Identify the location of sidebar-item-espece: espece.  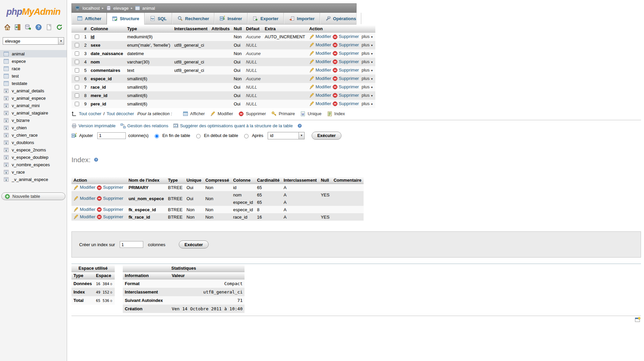
(34, 61).